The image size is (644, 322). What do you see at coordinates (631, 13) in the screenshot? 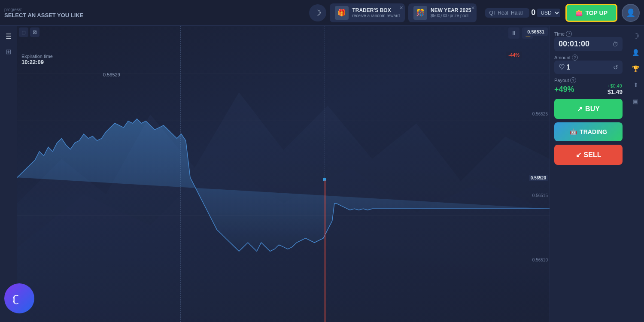
I see `avatar-button: 👤` at bounding box center [631, 13].